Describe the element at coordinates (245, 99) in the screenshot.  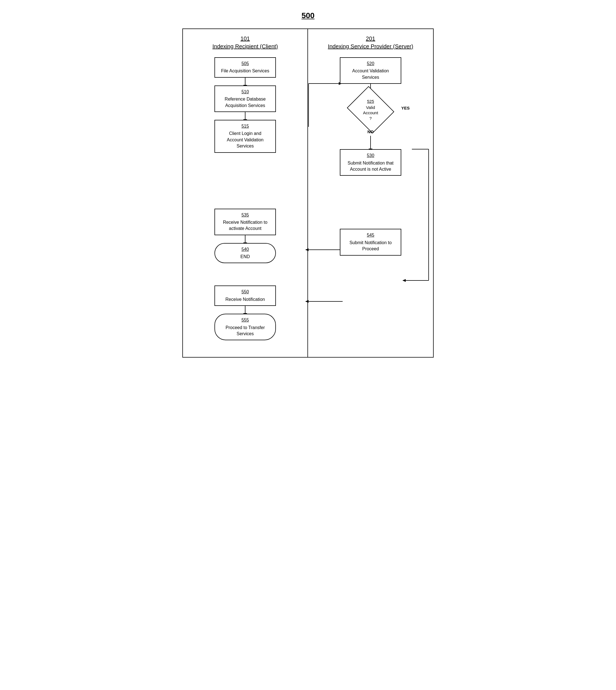
I see `box-510: 510 Reference Database Acquisition Servi…` at that location.